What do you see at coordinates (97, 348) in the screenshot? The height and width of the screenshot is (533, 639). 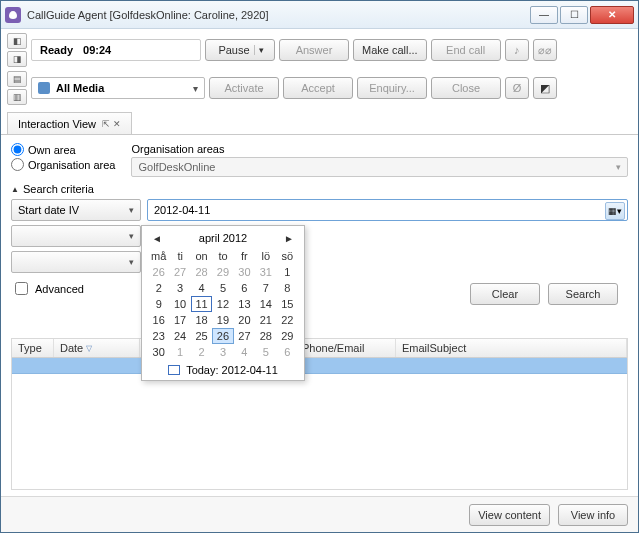 I see `col-date: Date▽` at bounding box center [97, 348].